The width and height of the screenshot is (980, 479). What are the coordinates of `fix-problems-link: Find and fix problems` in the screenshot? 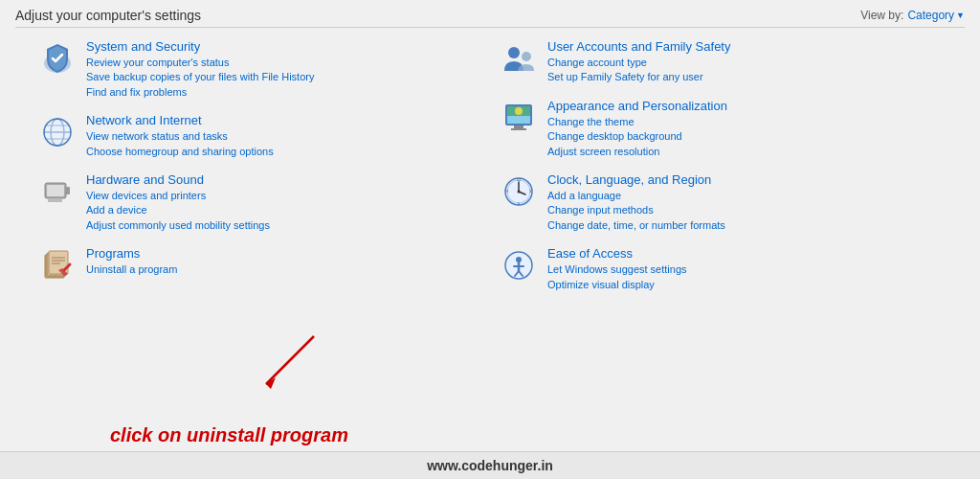 It's located at (200, 92).